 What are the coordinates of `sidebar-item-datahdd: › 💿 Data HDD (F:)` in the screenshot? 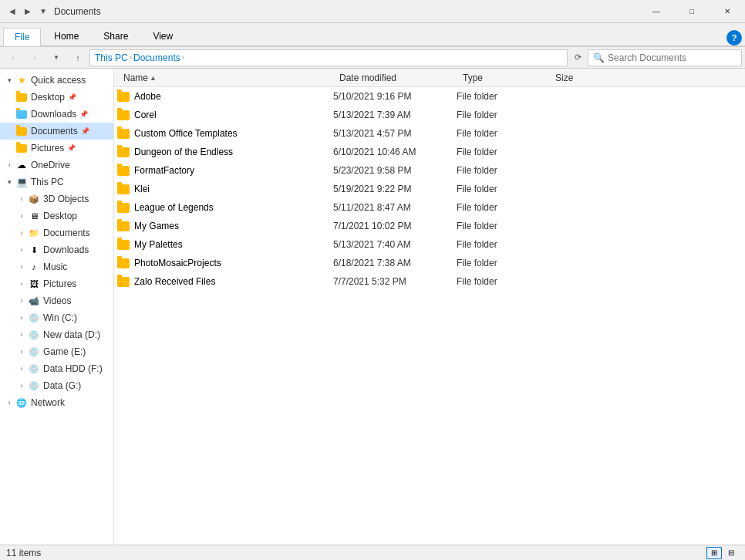 It's located at (57, 369).